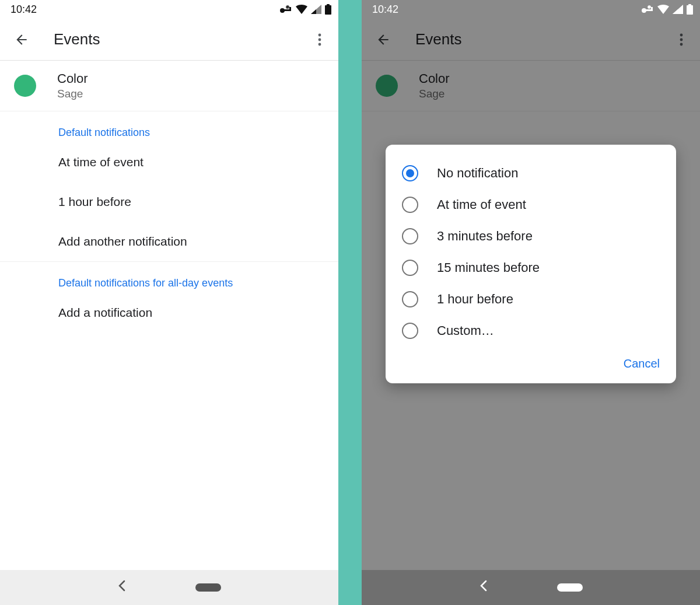  Describe the element at coordinates (26, 40) in the screenshot. I see `back-button` at that location.